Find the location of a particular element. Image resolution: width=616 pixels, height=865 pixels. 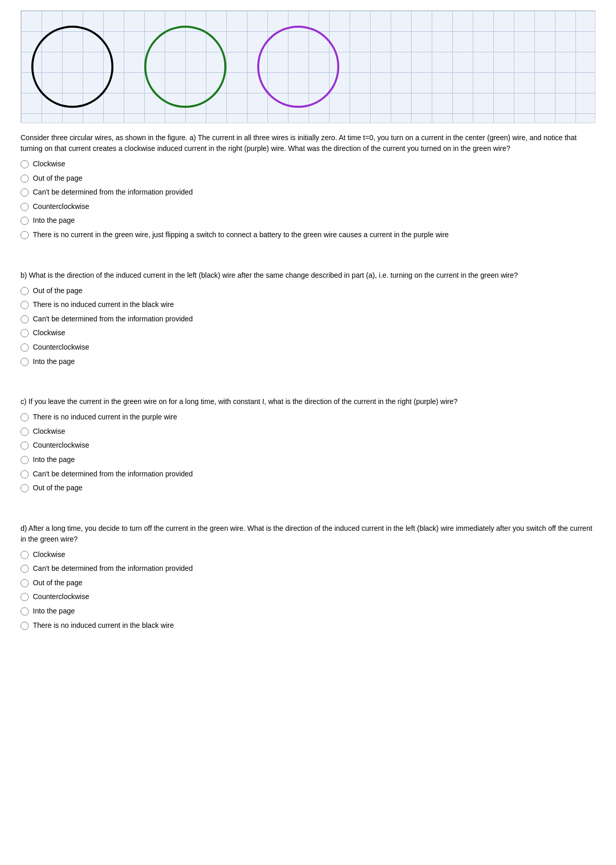

option-label-c-0: There is no induced current in the purpl… is located at coordinates (105, 417).